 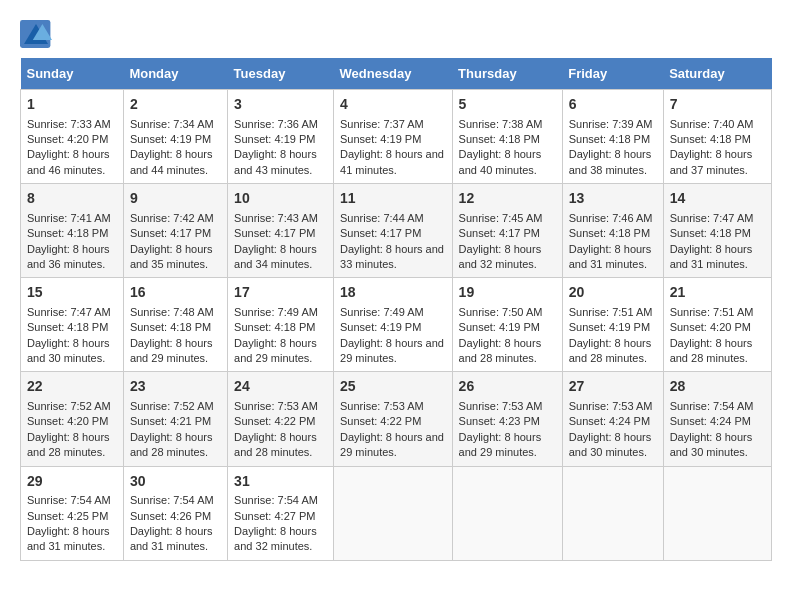 I want to click on page-header, so click(x=396, y=34).